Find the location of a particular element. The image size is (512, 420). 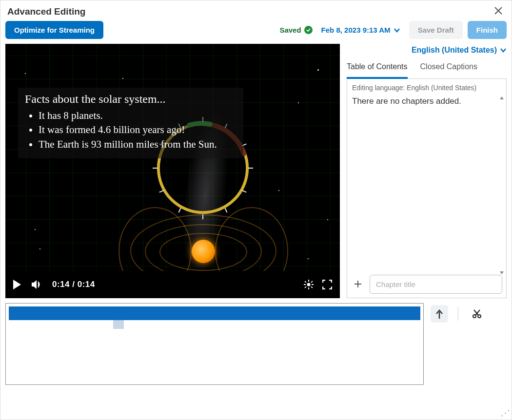

chapter-title-input is located at coordinates (436, 285).